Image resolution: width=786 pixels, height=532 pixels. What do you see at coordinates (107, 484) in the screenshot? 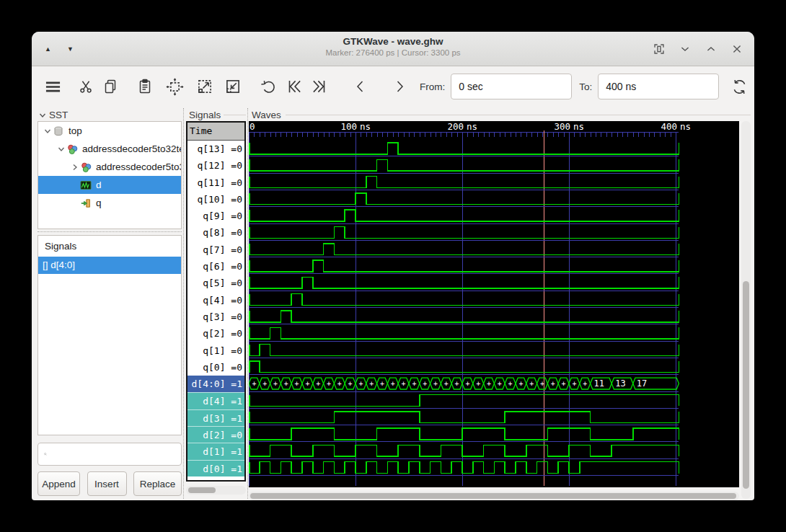
I see `insert-button: Insert` at bounding box center [107, 484].